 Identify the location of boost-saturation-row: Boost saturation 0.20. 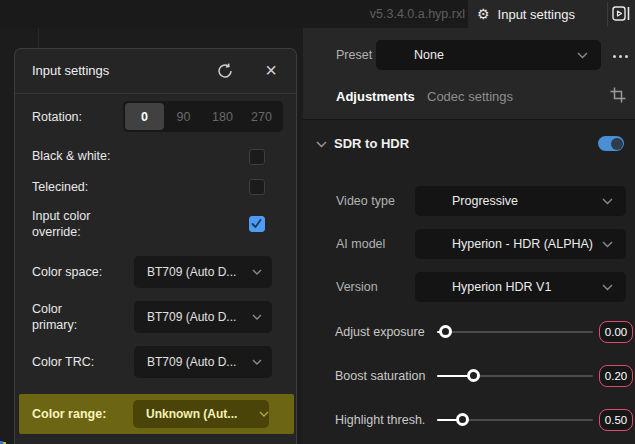
(469, 376).